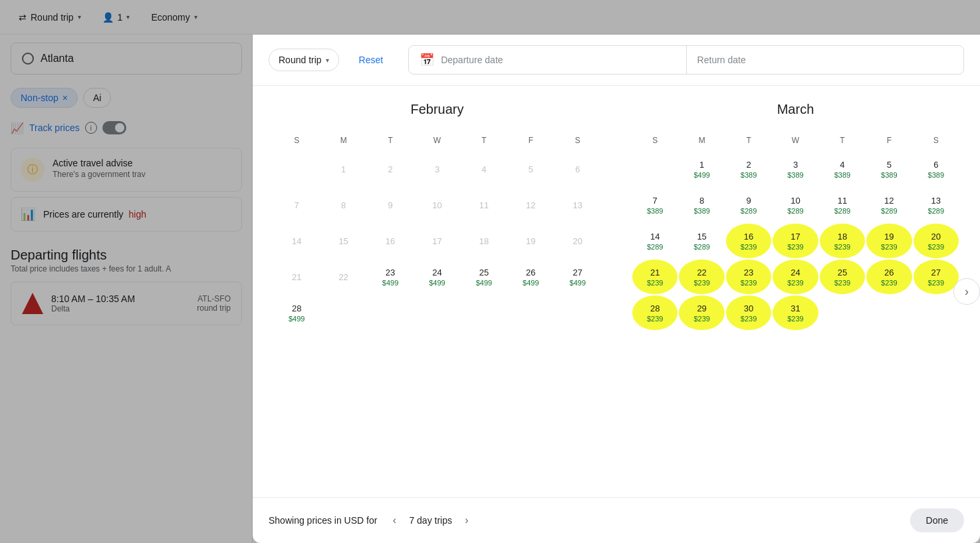 The height and width of the screenshot is (543, 980). I want to click on feb-day-13: 13, so click(578, 205).